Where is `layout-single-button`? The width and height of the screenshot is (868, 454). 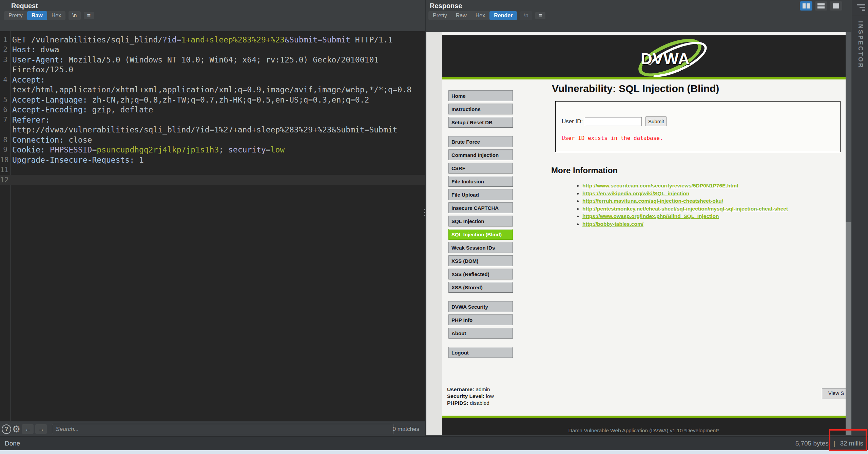
layout-single-button is located at coordinates (836, 6).